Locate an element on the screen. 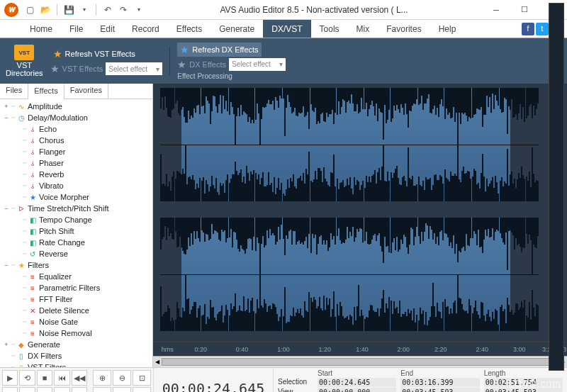  tree-item: −┈◷Delay/Modulation is located at coordinates (77, 118).